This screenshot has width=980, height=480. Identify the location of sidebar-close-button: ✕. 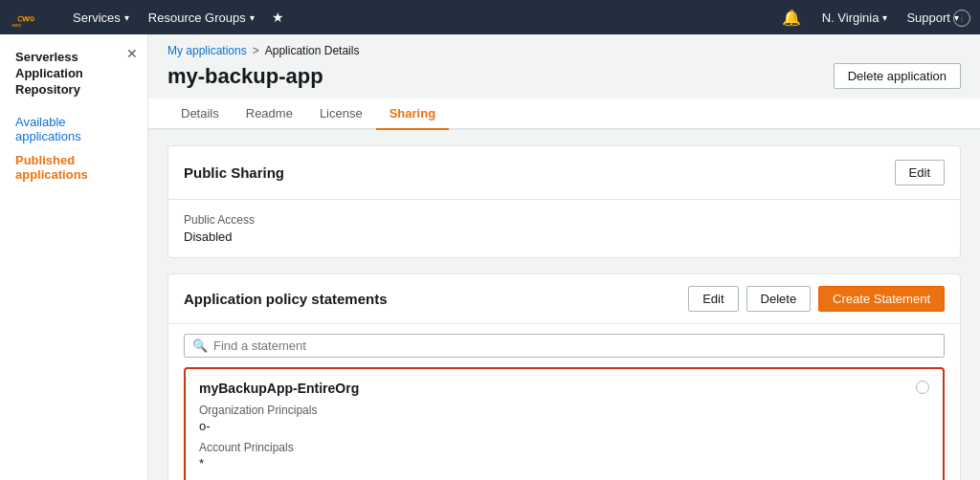
(132, 54).